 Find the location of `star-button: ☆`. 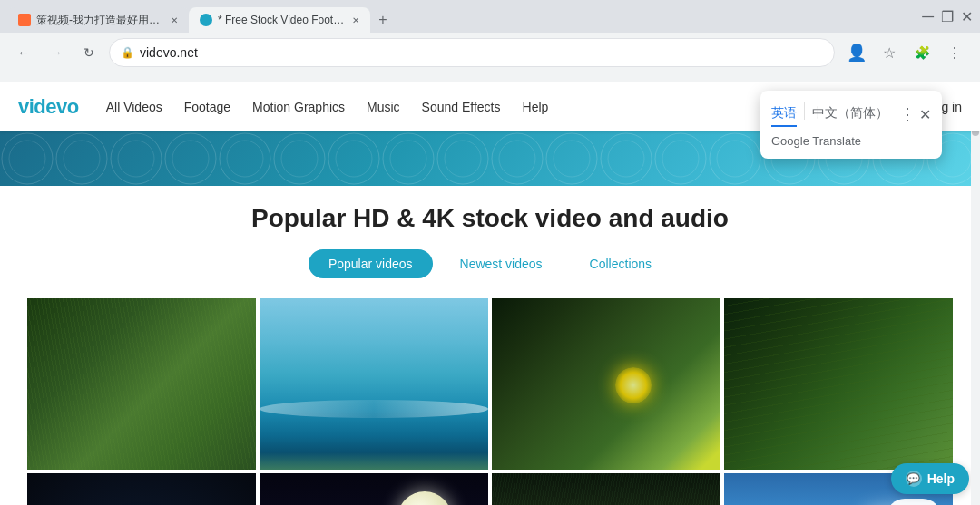

star-button: ☆ is located at coordinates (889, 53).